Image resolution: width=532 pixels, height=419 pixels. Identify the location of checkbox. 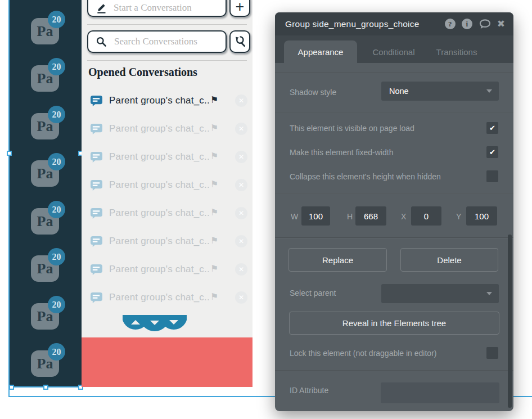
(493, 177).